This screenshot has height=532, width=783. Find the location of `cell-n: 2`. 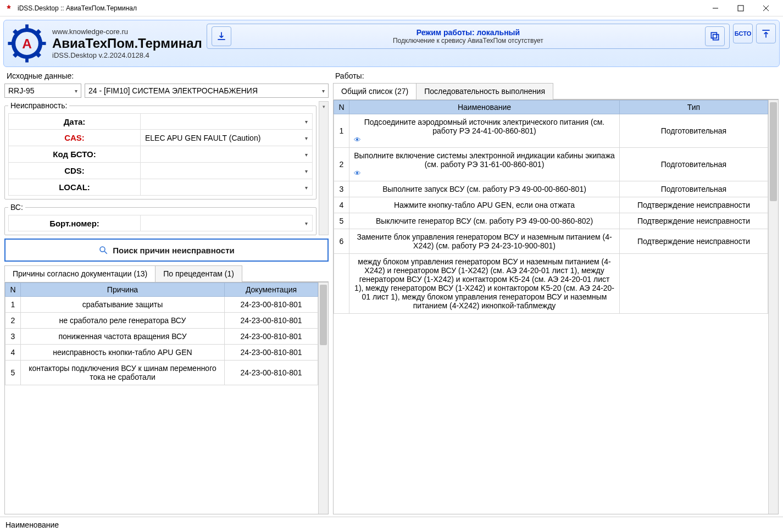

cell-n: 2 is located at coordinates (342, 165).